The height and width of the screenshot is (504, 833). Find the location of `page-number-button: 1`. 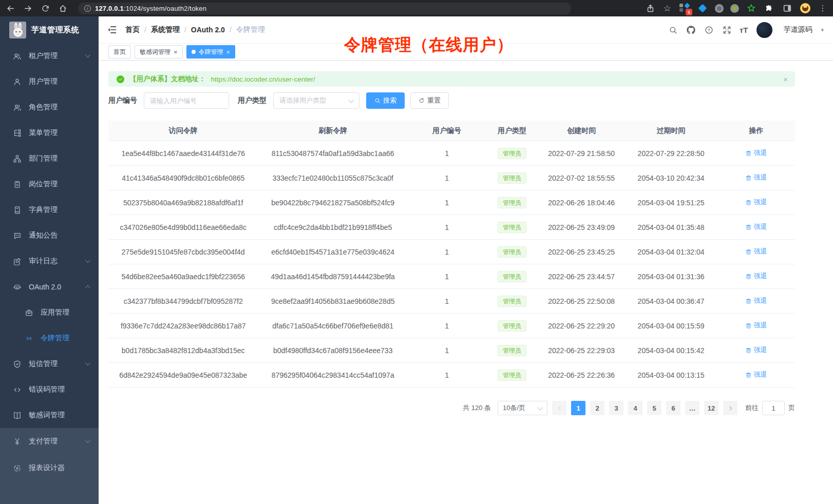

page-number-button: 1 is located at coordinates (578, 408).